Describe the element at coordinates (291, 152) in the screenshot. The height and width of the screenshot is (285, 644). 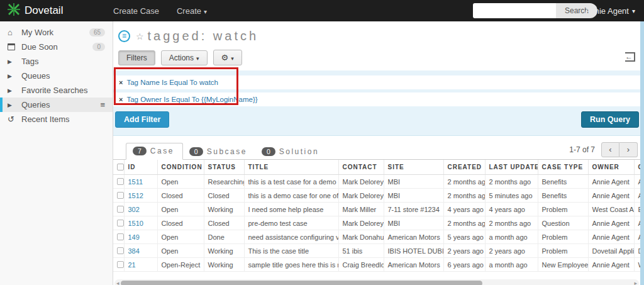
I see `tab-solution: 0 Solution` at that location.